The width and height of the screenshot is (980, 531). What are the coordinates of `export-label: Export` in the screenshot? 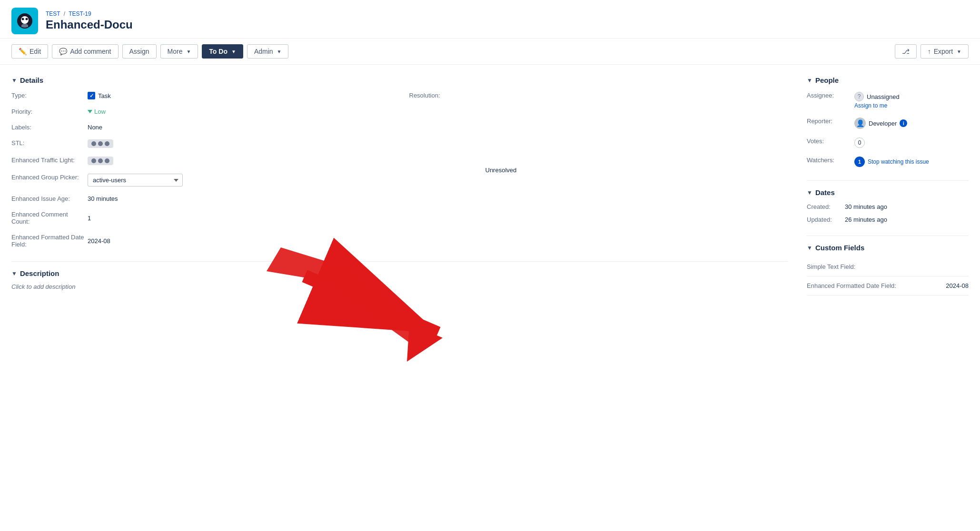 It's located at (943, 51).